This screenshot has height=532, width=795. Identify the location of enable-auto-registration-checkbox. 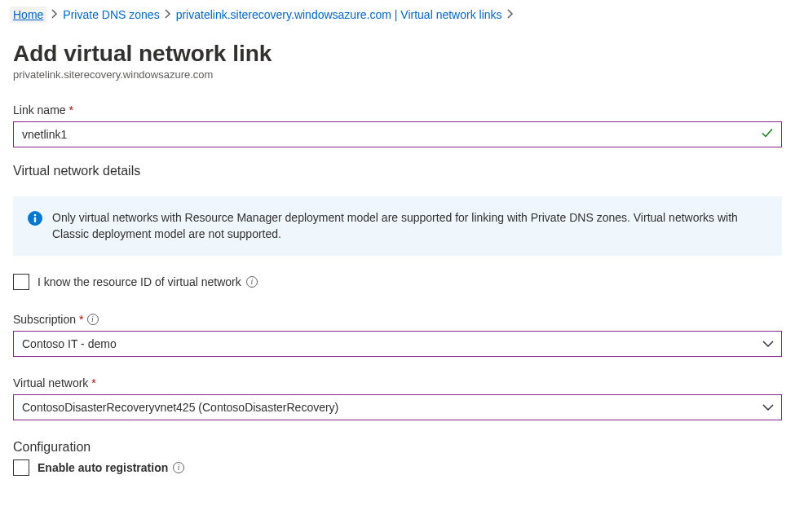
(21, 468).